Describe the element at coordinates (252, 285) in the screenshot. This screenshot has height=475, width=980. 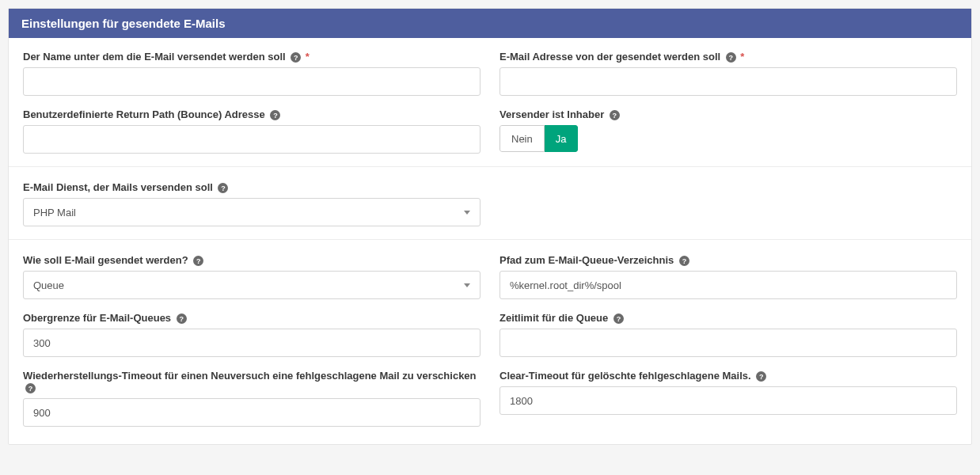
I see `send-mode-select: Queue` at that location.